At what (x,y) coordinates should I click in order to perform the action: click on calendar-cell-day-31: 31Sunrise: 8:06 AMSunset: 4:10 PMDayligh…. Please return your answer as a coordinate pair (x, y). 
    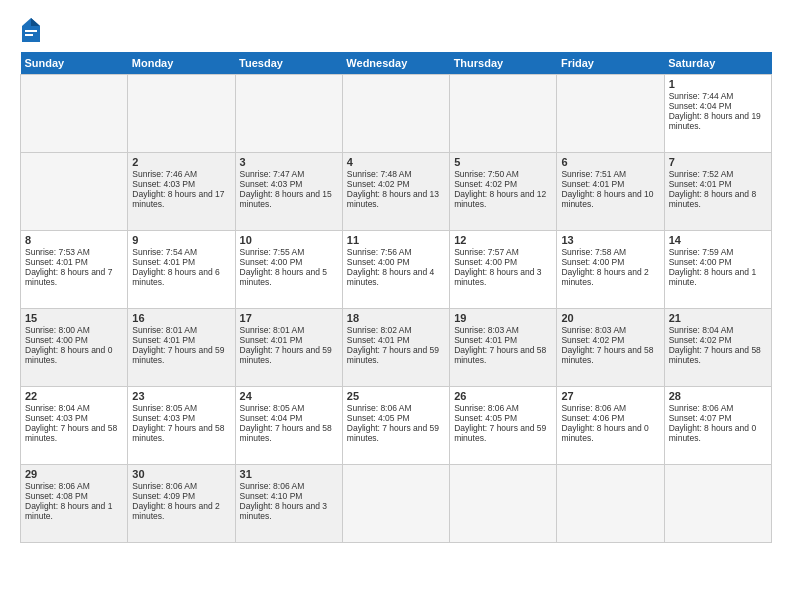
    Looking at the image, I should click on (288, 504).